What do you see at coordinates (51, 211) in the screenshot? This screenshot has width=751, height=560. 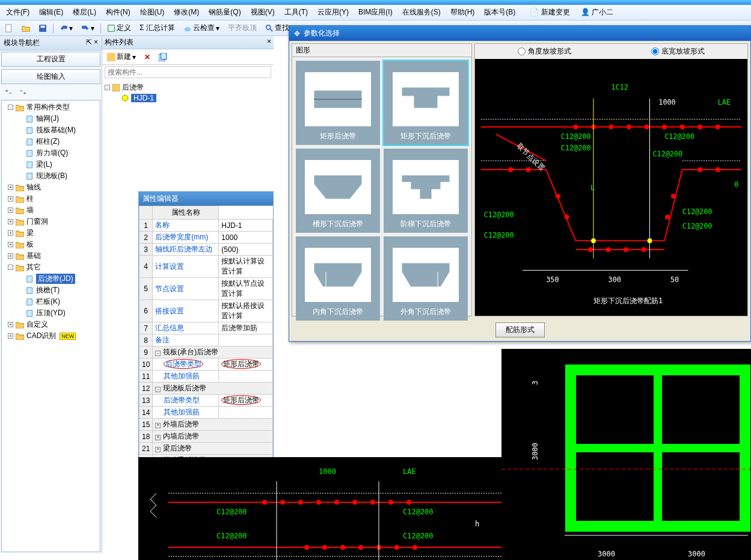 I see `tree-node: +墙` at bounding box center [51, 211].